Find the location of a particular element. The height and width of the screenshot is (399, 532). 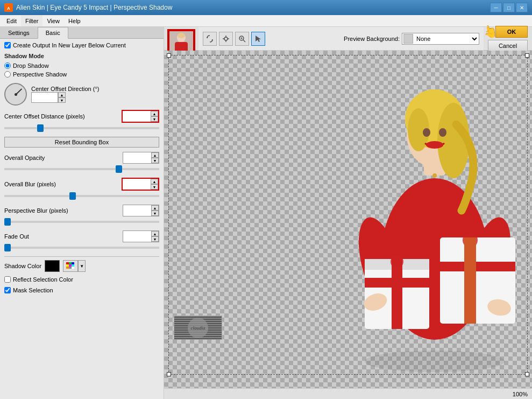

offset-direction-down: ▼ is located at coordinates (62, 100).